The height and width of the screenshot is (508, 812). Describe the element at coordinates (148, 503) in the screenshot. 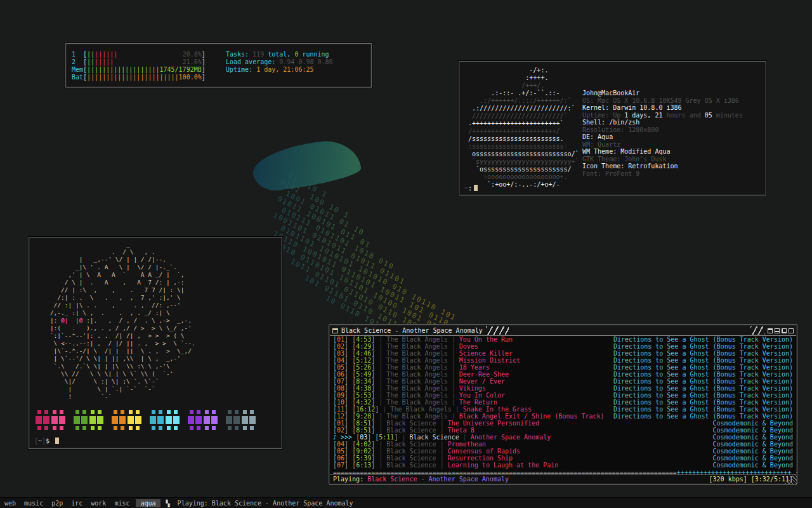

I see `workspace-aqua: aqua` at that location.